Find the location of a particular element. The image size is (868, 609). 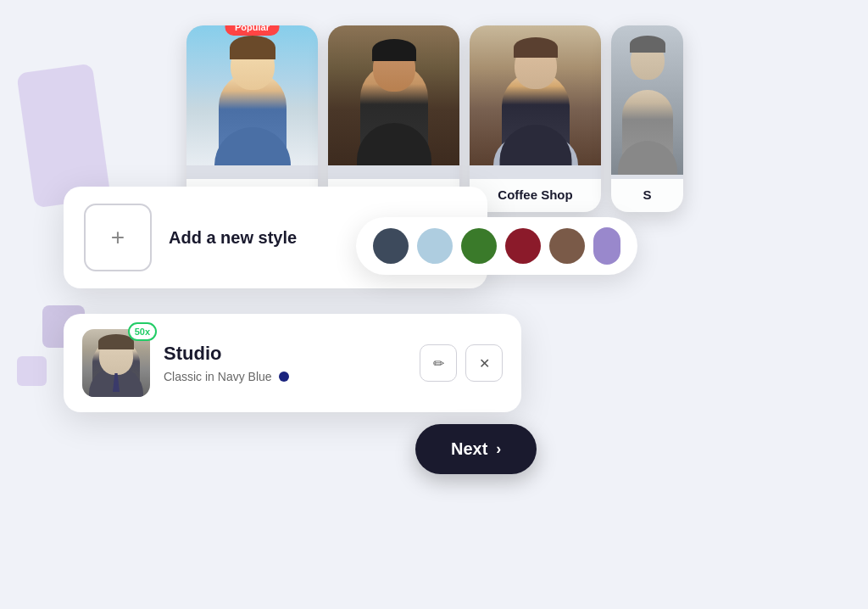

bg-card-coffee-shop: Coffee Shop is located at coordinates (536, 119).